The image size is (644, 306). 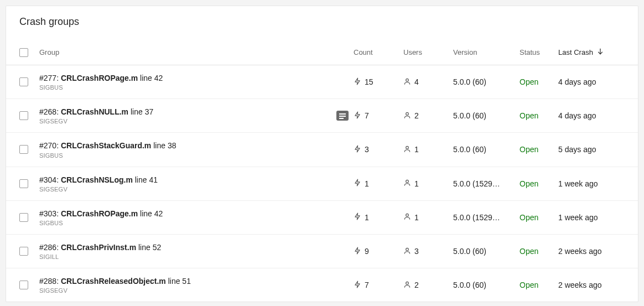 I want to click on group-id: #286:, so click(x=49, y=247).